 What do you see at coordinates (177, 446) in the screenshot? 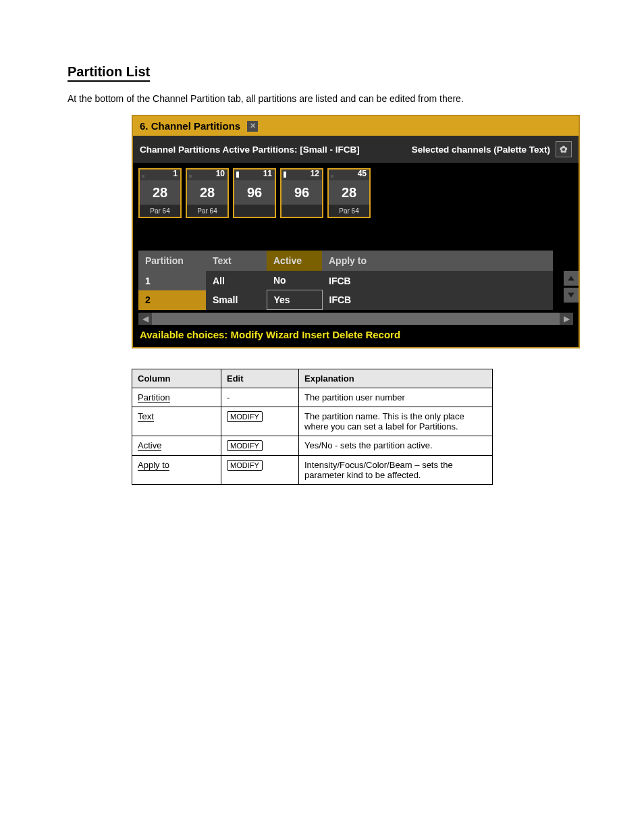
I see `doc-cell-column: Active` at bounding box center [177, 446].